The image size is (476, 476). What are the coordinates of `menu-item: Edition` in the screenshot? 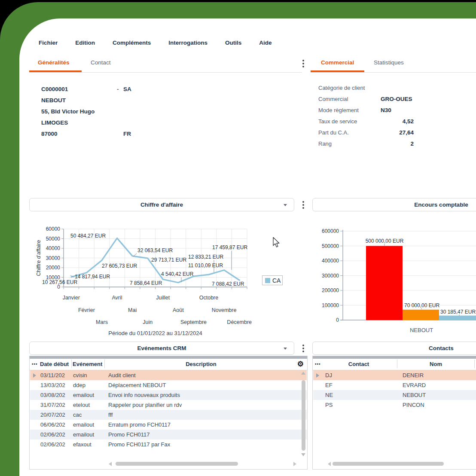 It's located at (85, 43).